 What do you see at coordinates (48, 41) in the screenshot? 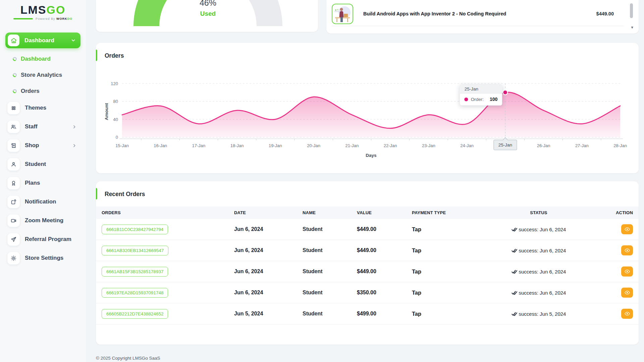
I see `sidebar-group-label: Dashboard` at bounding box center [48, 41].